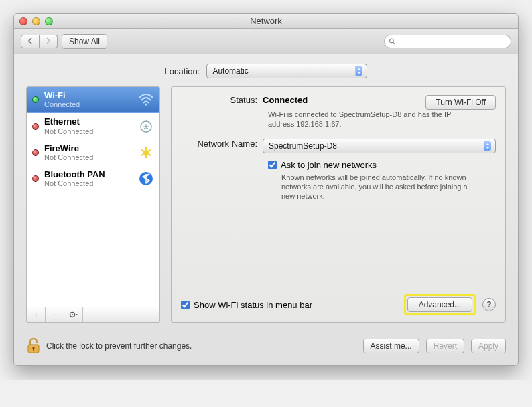 Image resolution: width=532 pixels, height=407 pixels. What do you see at coordinates (375, 187) in the screenshot?
I see `ask-to-join-description: Known networks will be joined automatica…` at bounding box center [375, 187].